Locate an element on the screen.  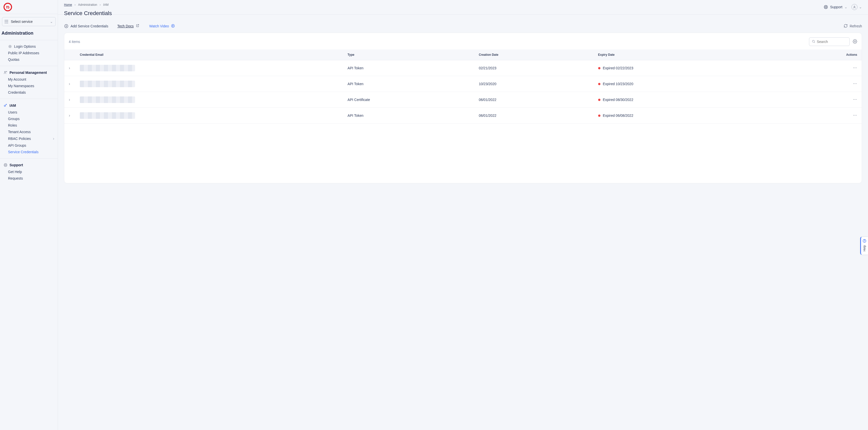
cell-expiry: Expired 02/22/2023 is located at coordinates (686, 68).